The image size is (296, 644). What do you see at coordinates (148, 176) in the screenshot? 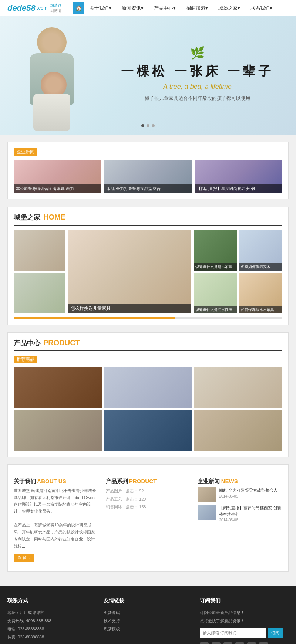
I see `news-card-2: 闹乱-全力打造督导实战型整合` at bounding box center [148, 176].